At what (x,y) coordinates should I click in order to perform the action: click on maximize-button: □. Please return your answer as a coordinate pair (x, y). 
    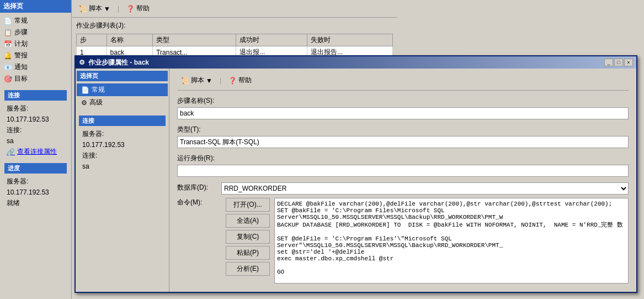
    Looking at the image, I should click on (619, 62).